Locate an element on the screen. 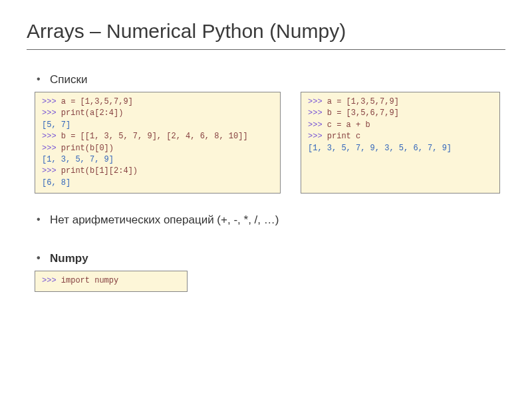 This screenshot has height=399, width=532. bullet-lists: Списки is located at coordinates (278, 80).